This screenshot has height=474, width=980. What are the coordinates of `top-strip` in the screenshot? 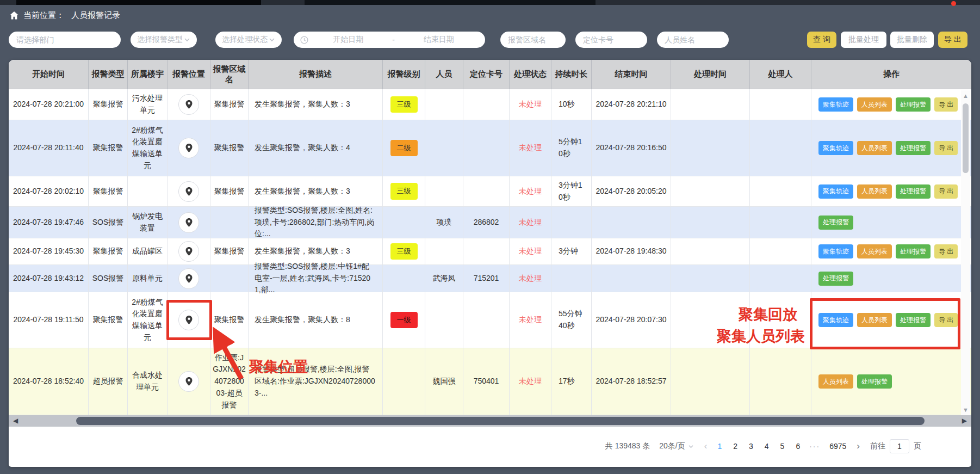 It's located at (490, 2).